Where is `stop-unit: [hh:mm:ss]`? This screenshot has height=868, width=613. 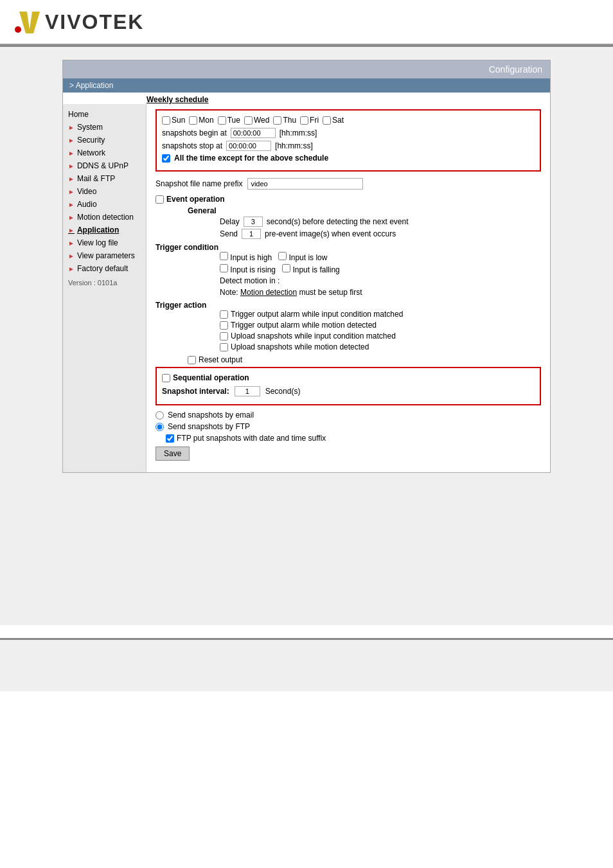 stop-unit: [hh:mm:ss] is located at coordinates (294, 146).